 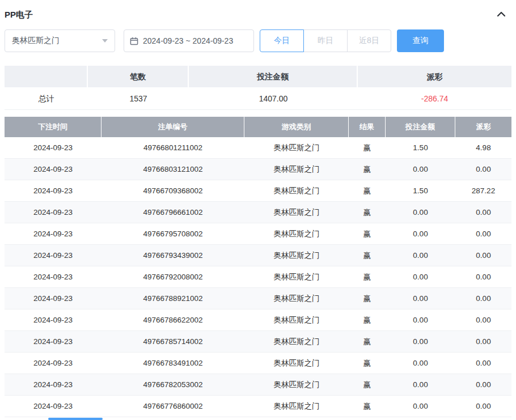 I want to click on cell-order-id: 49766776860002, so click(x=173, y=406).